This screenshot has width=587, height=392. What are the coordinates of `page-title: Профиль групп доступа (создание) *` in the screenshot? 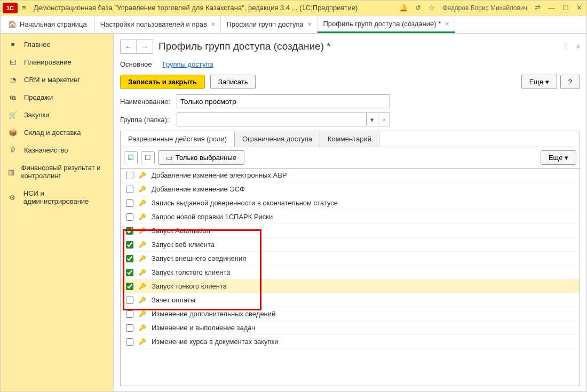 It's located at (244, 46).